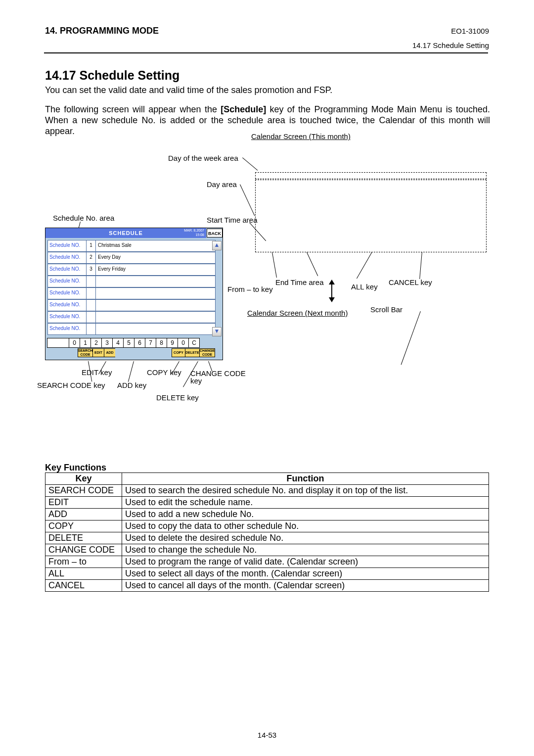 The image size is (534, 756). I want to click on num-key: 1, so click(85, 343).